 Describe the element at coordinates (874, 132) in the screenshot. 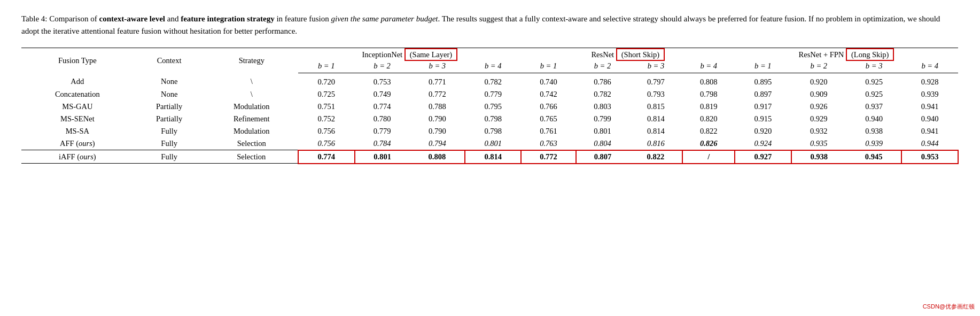

I see `cell-val: 0.938` at that location.